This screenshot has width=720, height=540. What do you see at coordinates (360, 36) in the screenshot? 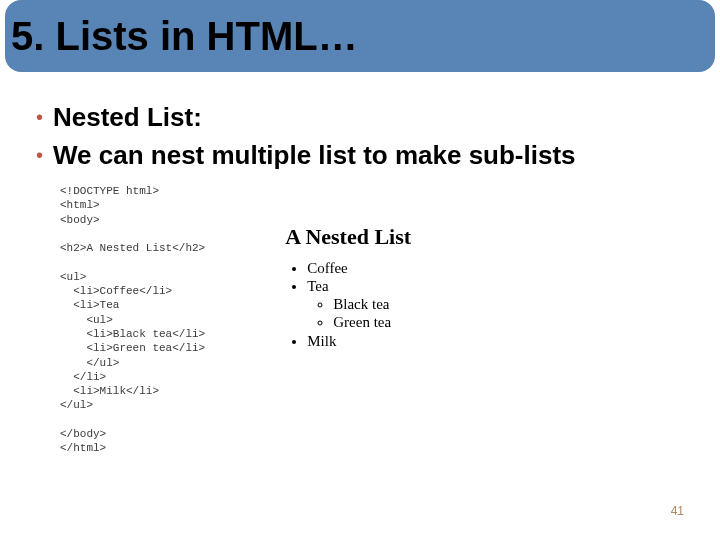
I see `slide-title-bar: 5. Lists in HTML…` at bounding box center [360, 36].